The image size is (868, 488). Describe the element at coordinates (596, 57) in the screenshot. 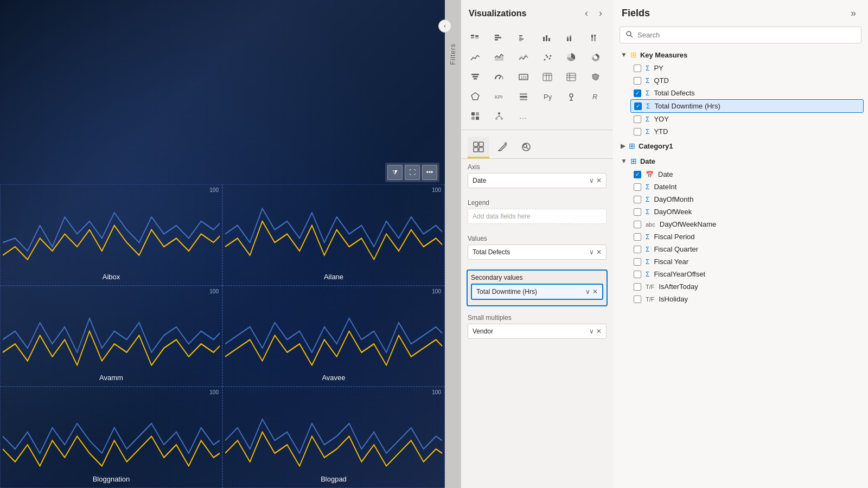

I see `donut-chart-icon` at that location.